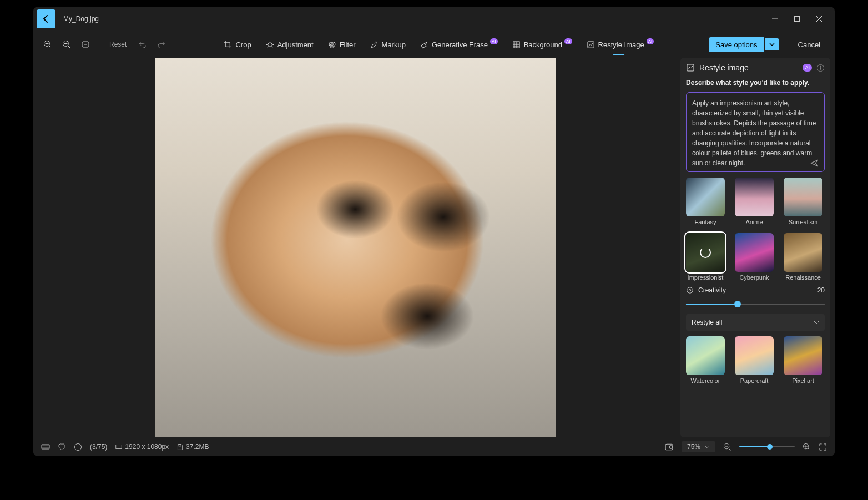 Image resolution: width=868 pixels, height=500 pixels. Describe the element at coordinates (755, 360) in the screenshot. I see `style-grid-2: Watercolor Papercraft Pixel art` at that location.